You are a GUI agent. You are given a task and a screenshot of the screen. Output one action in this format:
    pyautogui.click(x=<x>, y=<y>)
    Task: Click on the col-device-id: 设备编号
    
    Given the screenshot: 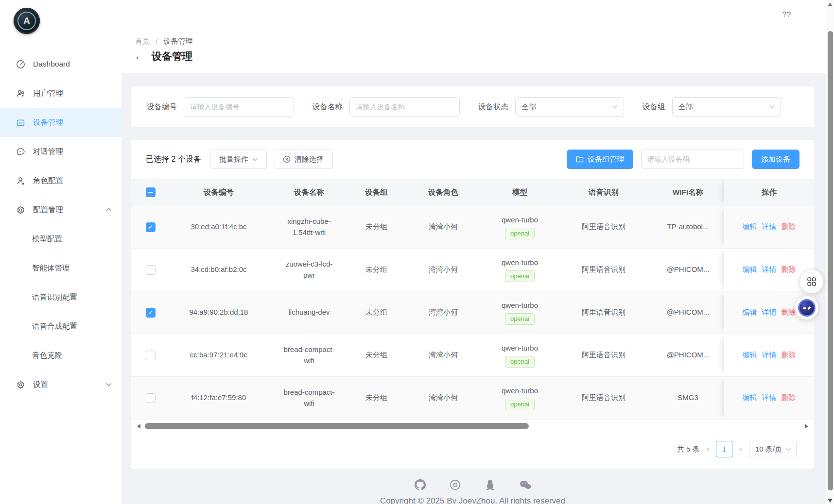 What is the action you would take?
    pyautogui.click(x=219, y=192)
    